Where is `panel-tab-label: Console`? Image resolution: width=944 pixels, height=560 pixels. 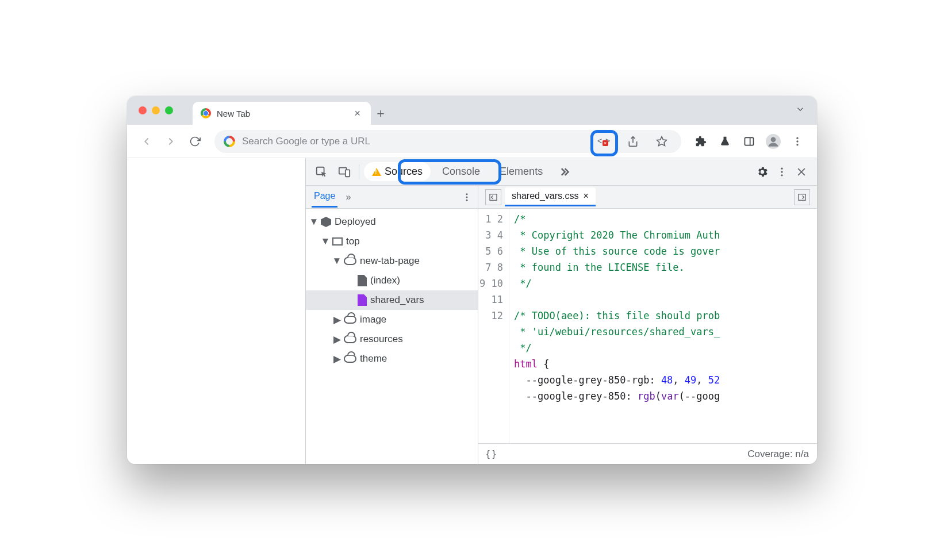 panel-tab-label: Console is located at coordinates (461, 171).